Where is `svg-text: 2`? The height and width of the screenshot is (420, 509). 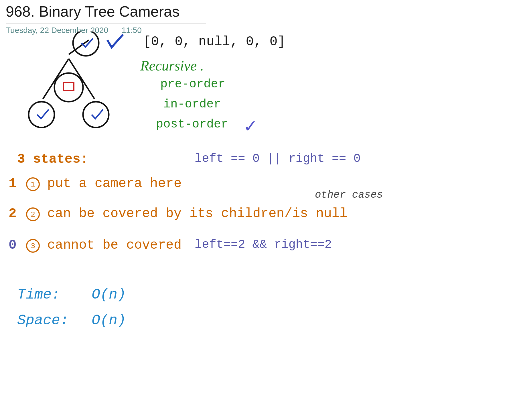 svg-text: 2 is located at coordinates (33, 215).